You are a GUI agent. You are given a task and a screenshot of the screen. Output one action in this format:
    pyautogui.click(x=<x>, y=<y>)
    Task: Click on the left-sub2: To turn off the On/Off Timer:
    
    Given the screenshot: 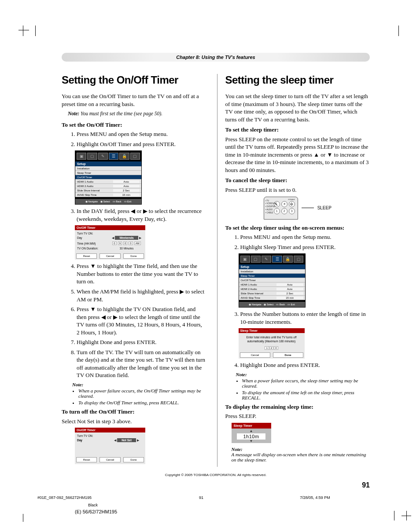 What is the action you would take?
    pyautogui.click(x=134, y=412)
    